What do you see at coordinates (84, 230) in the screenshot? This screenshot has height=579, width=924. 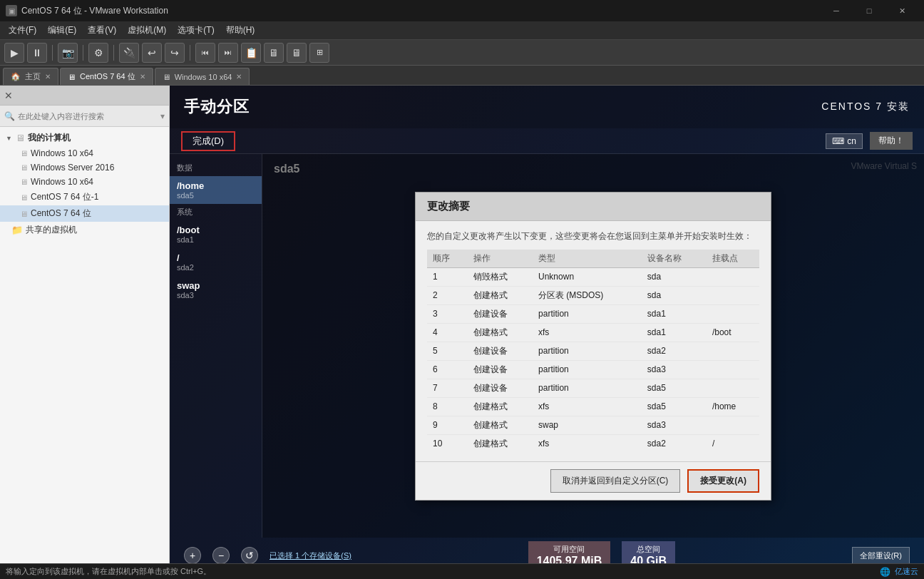 I see `sidebar-item-shared: 📁 共享的虚拟机` at bounding box center [84, 230].